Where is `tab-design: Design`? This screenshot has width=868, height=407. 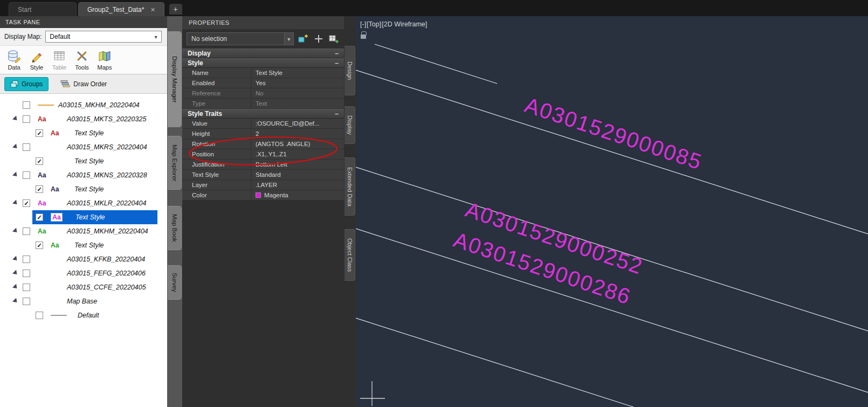 tab-design: Design is located at coordinates (350, 71).